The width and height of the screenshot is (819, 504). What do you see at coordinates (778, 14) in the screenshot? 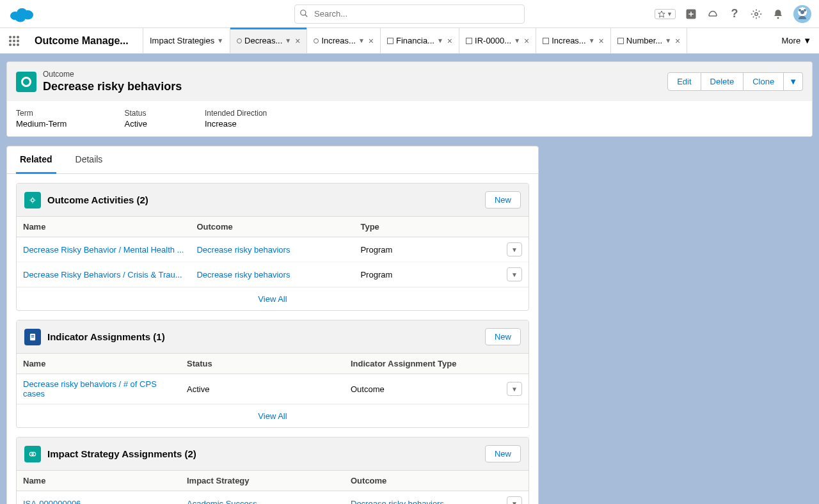
I see `notification-bell-icon` at bounding box center [778, 14].